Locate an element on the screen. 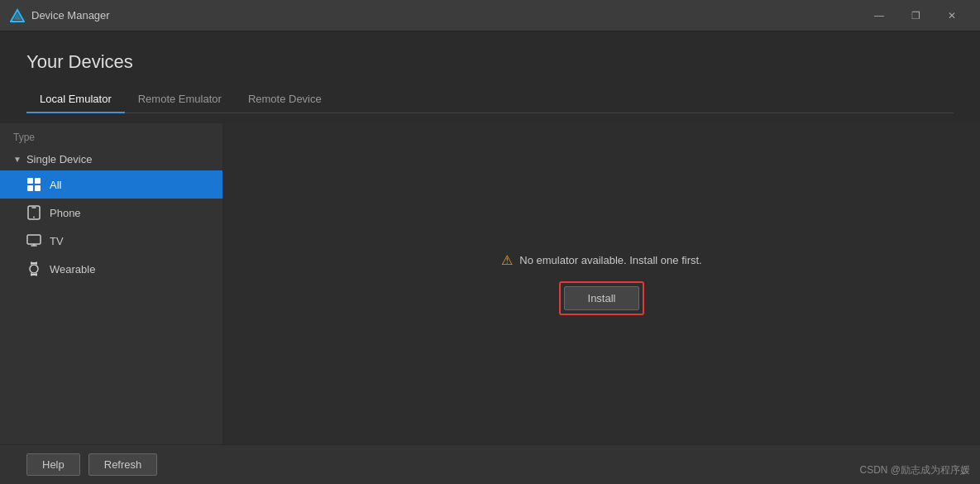 This screenshot has height=484, width=980. install-button: Install is located at coordinates (602, 298).